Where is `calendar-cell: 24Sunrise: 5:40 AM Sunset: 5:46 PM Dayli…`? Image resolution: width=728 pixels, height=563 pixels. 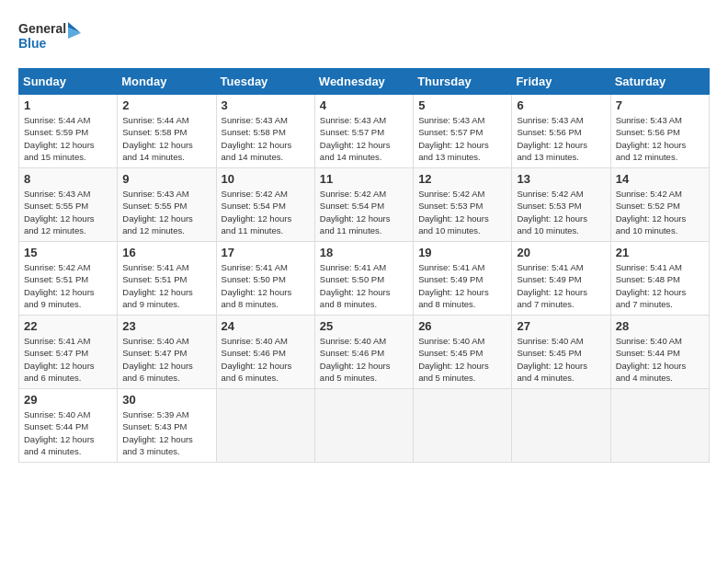 calendar-cell: 24Sunrise: 5:40 AM Sunset: 5:46 PM Dayli… is located at coordinates (265, 352).